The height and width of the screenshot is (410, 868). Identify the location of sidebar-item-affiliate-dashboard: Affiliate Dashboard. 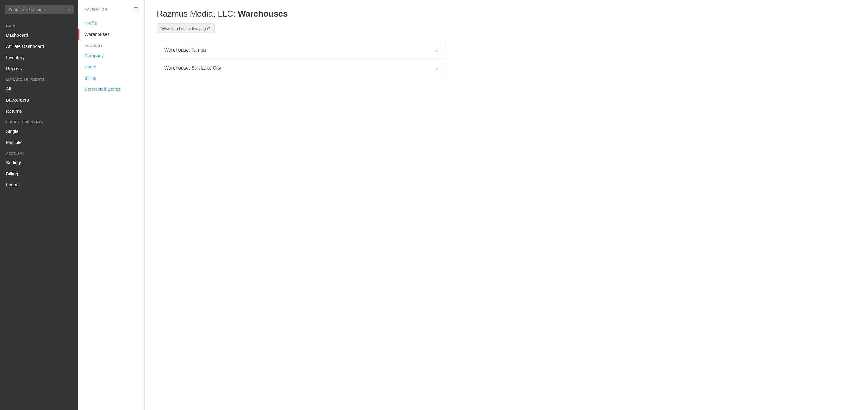
(39, 46).